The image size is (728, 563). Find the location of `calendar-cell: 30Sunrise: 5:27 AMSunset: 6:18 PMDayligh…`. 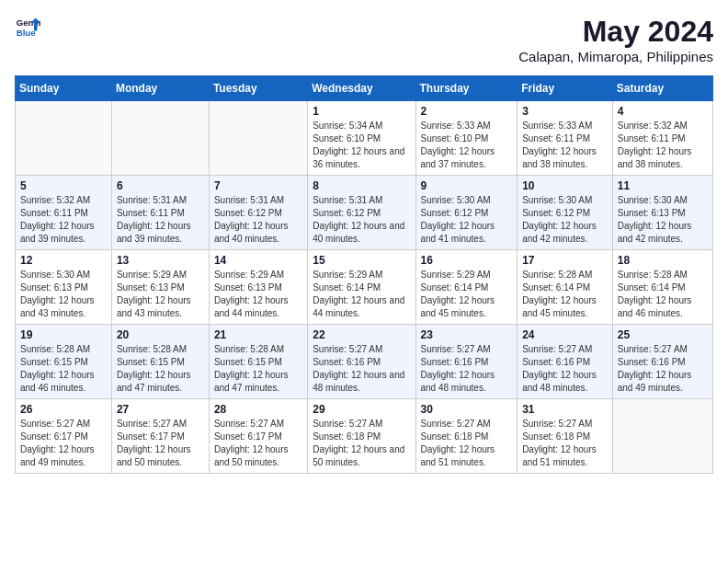

calendar-cell: 30Sunrise: 5:27 AMSunset: 6:18 PMDayligh… is located at coordinates (467, 436).